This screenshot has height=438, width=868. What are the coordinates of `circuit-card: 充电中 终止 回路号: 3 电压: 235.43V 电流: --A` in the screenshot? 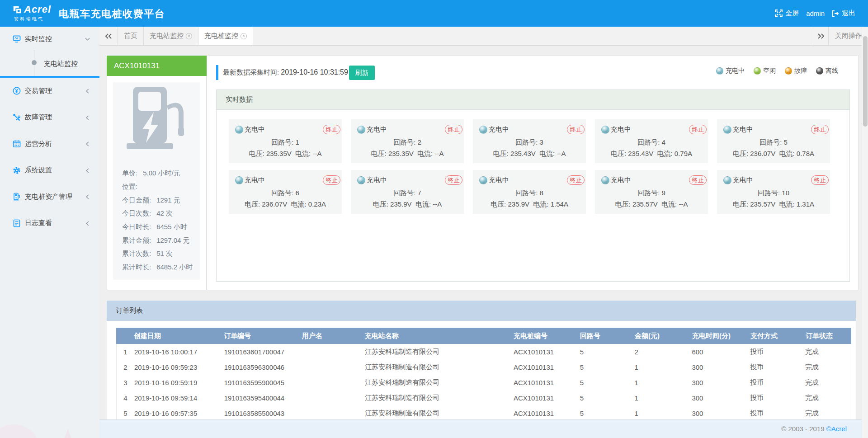 It's located at (529, 141).